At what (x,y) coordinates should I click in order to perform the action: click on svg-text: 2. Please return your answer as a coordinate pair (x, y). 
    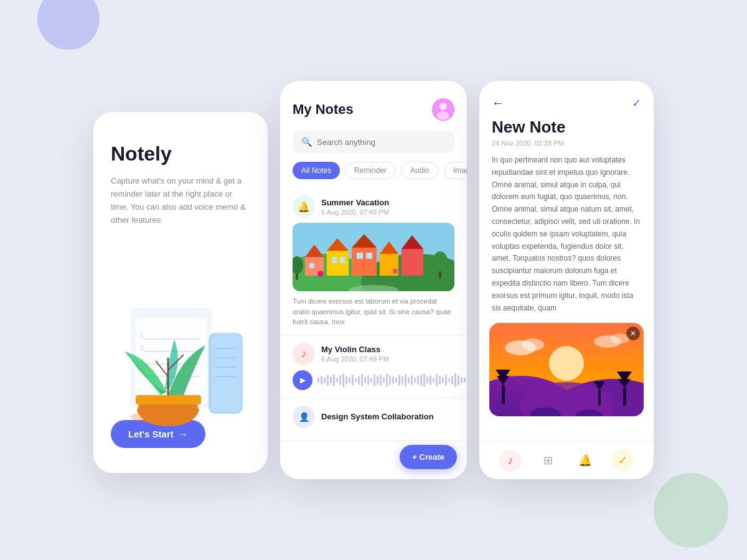
    Looking at the image, I should click on (142, 348).